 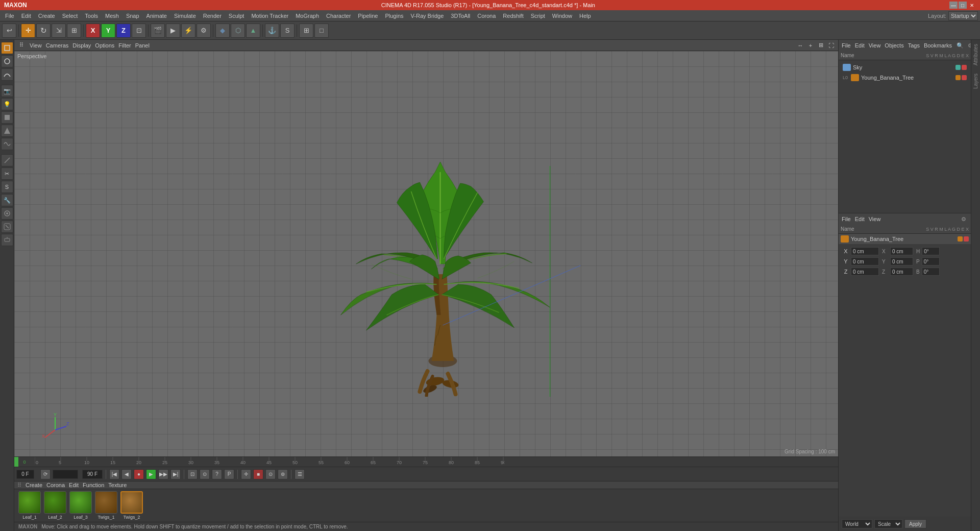 I want to click on attr-x-pos-input, so click(x=865, y=251).